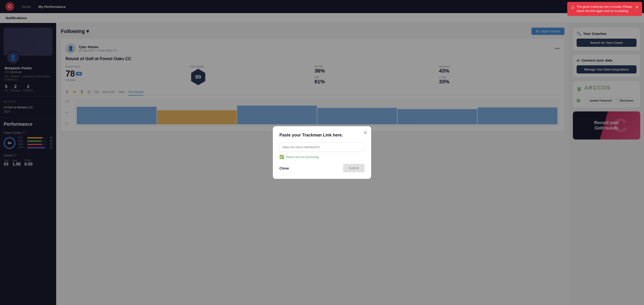 The width and height of the screenshot is (644, 305). Describe the element at coordinates (322, 135) in the screenshot. I see `modal-title: Paste your Trackman Link here.` at that location.